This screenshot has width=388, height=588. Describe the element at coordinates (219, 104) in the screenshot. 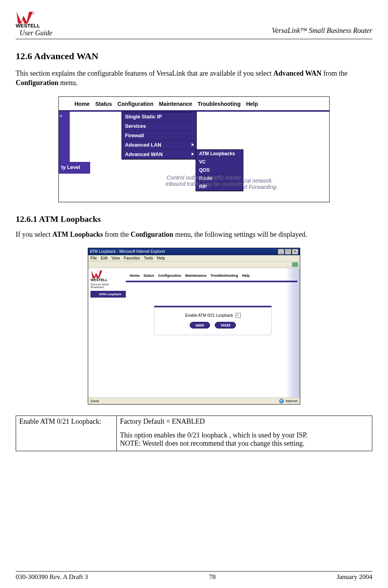

I see `tab-troubleshooting: Troubleshooting` at that location.